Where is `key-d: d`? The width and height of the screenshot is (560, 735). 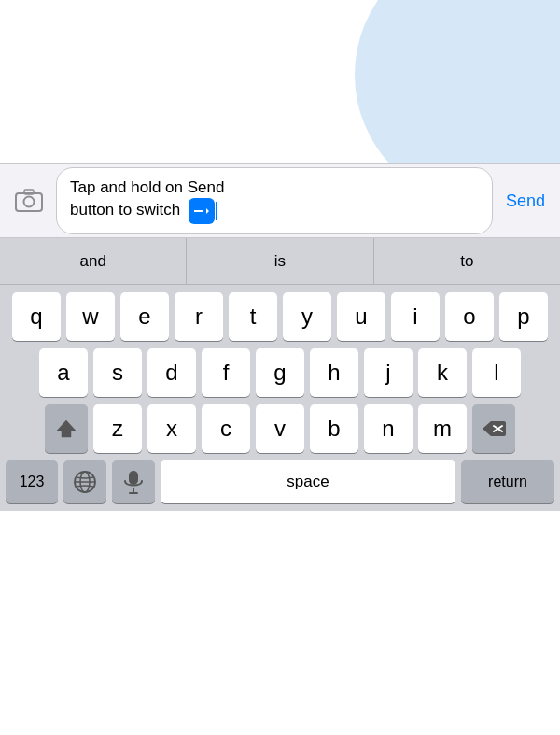
key-d: d is located at coordinates (172, 373).